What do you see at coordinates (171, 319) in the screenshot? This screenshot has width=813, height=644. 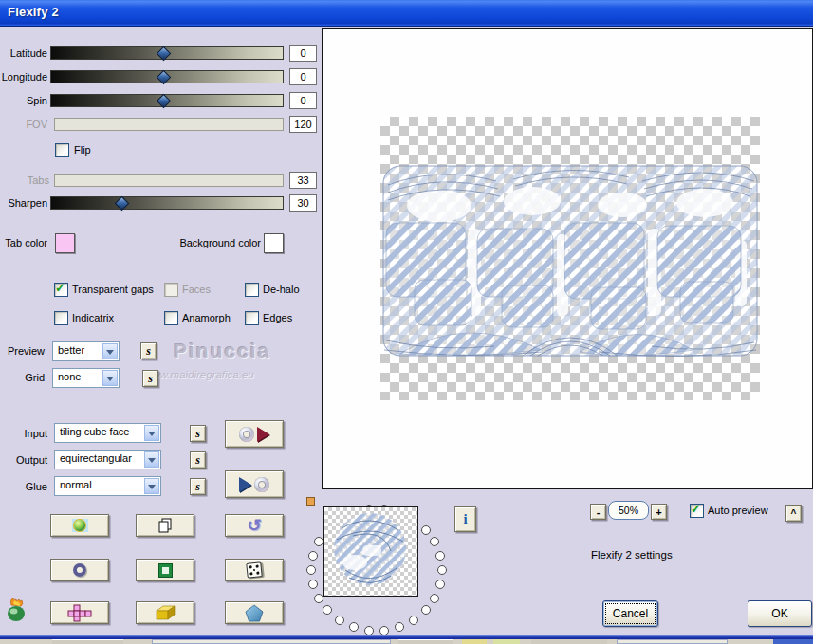 I see `anamorph-checkbox` at bounding box center [171, 319].